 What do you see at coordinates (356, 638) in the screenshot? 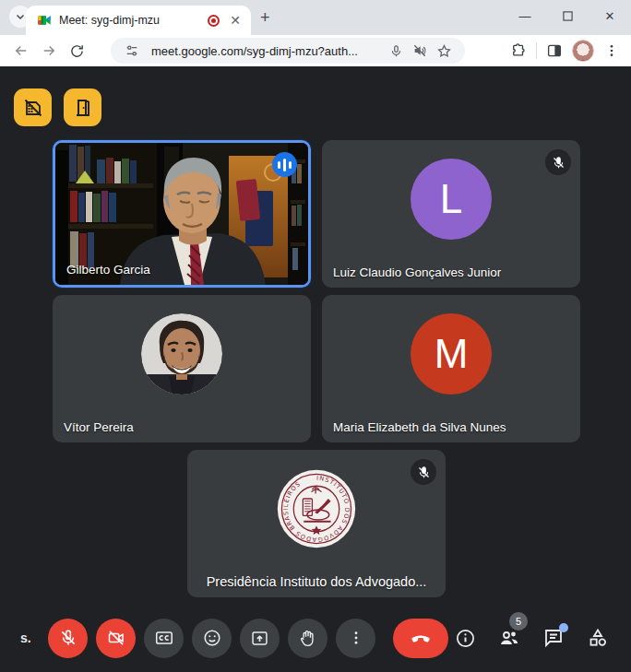
I see `more-options-button` at bounding box center [356, 638].